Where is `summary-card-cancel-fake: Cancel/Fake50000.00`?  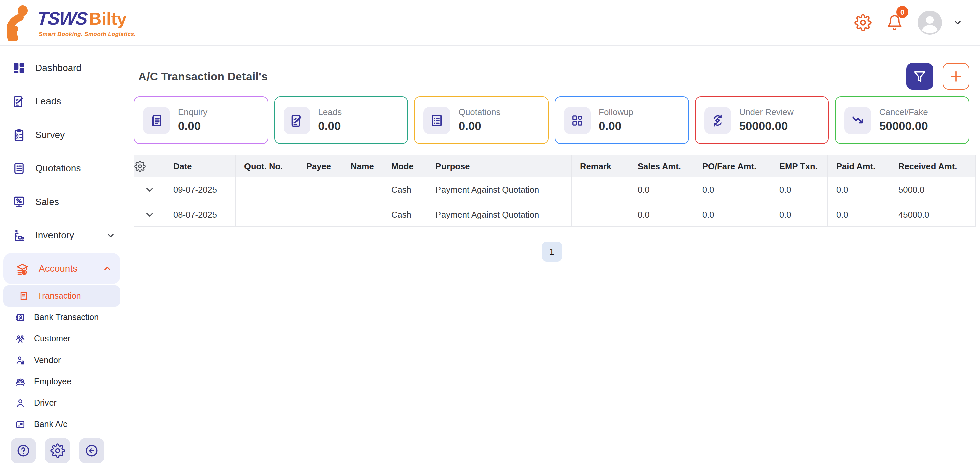 summary-card-cancel-fake: Cancel/Fake50000.00 is located at coordinates (902, 120).